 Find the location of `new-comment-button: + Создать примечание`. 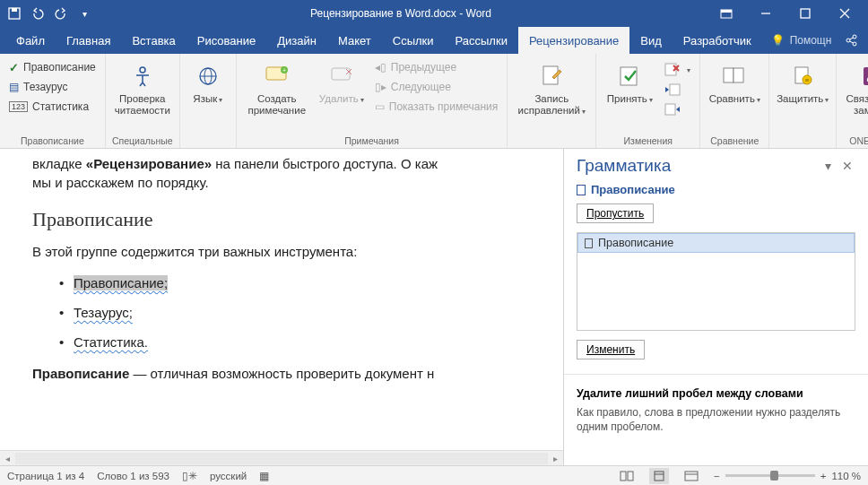

new-comment-button: + Создать примечание is located at coordinates (277, 89).